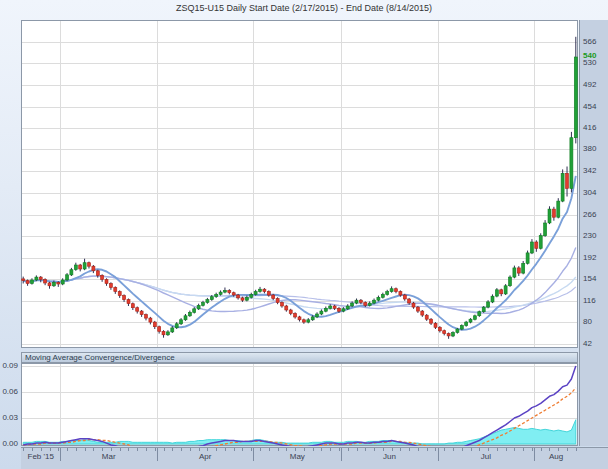 This screenshot has height=469, width=608. Describe the element at coordinates (594, 233) in the screenshot. I see `price-axis` at that location.